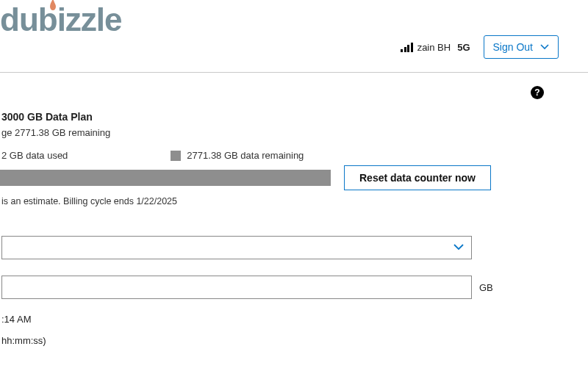 The image size is (588, 385). What do you see at coordinates (295, 319) in the screenshot?
I see `time-text: :14 AM` at bounding box center [295, 319].